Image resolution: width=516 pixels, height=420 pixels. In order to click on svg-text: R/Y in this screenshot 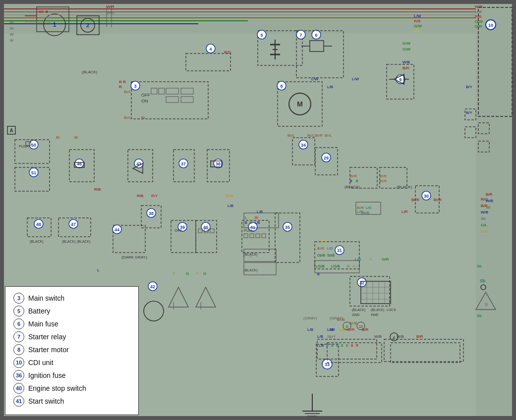, I will do `click(155, 196)`.